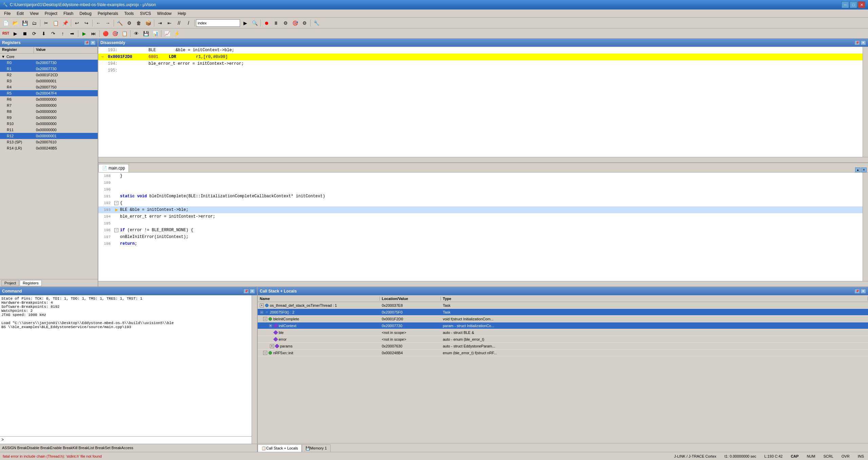  Describe the element at coordinates (853, 5) in the screenshot. I see `maximize-button: □` at that location.